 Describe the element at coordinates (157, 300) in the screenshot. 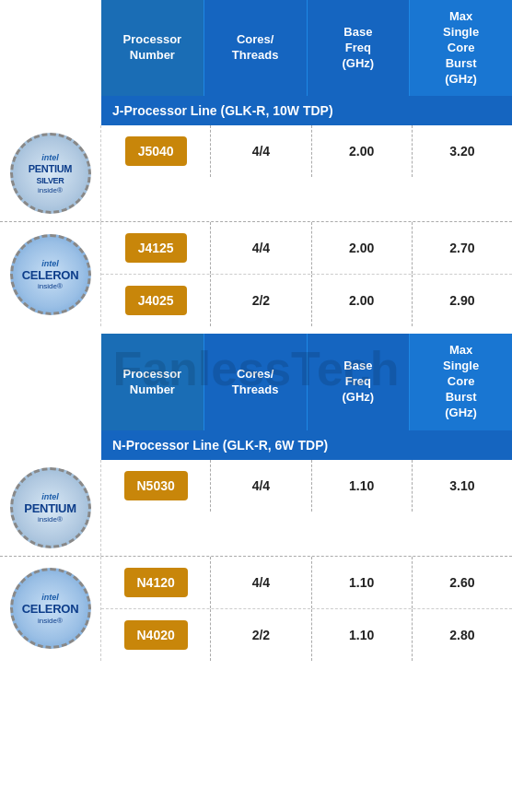

I see `j4025-badge: J4025` at that location.